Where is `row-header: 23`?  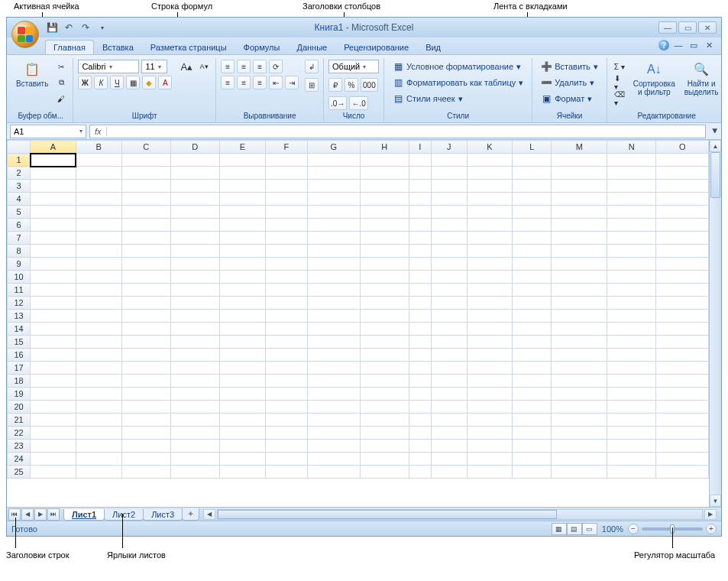 row-header: 23 is located at coordinates (19, 446).